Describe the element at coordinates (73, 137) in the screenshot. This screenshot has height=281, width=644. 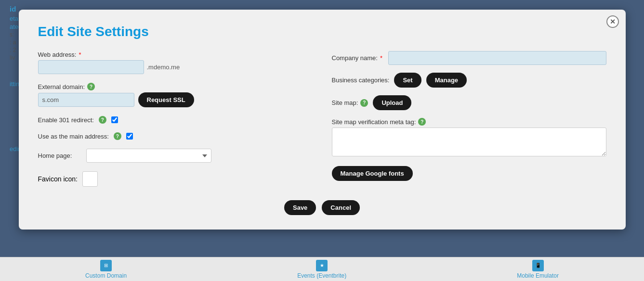
I see `use-main-address-label: Use as the main address:` at that location.